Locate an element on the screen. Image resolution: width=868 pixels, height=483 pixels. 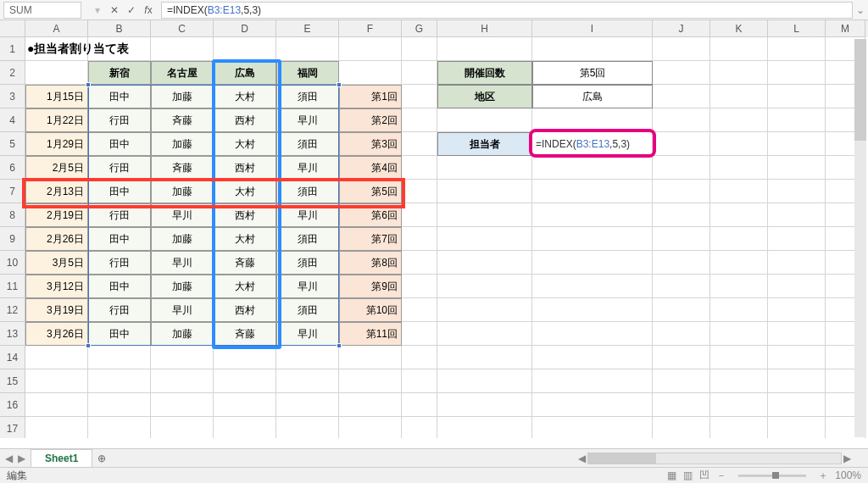
cell-J16 is located at coordinates (682, 405).